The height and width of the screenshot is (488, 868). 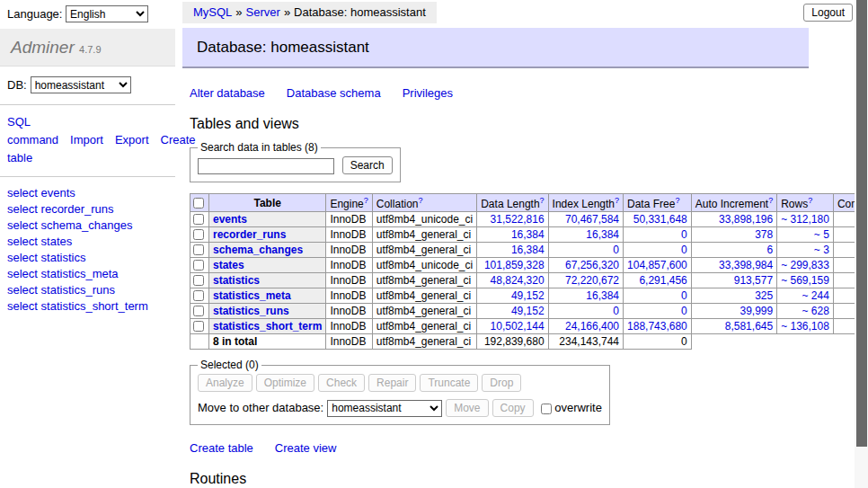 I want to click on auto-increment-link: 325, so click(x=764, y=296).